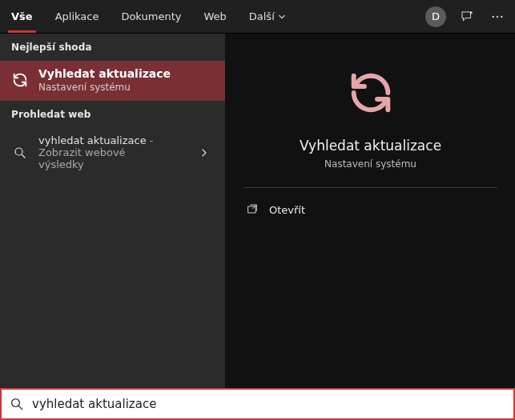  Describe the element at coordinates (82, 152) in the screenshot. I see `web-suffix-line1: Zobrazit webové` at that location.